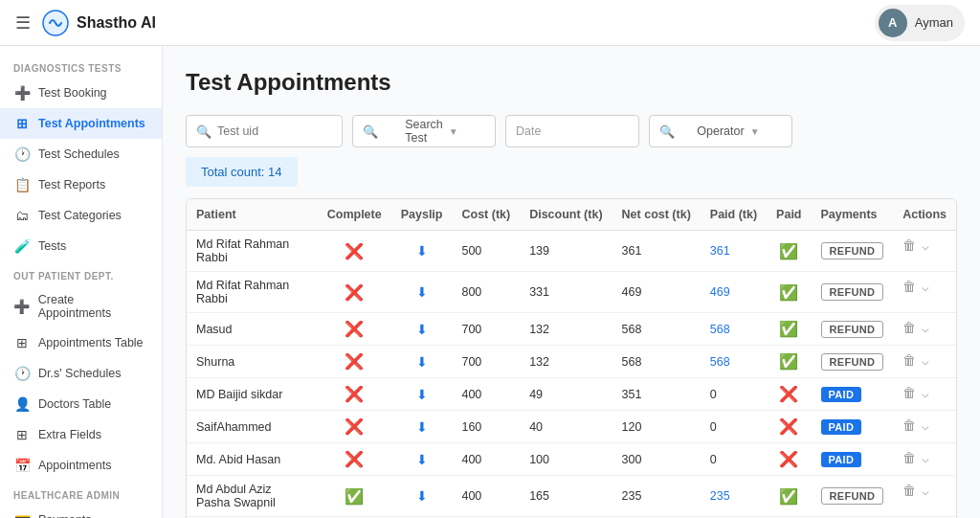 Image resolution: width=980 pixels, height=518 pixels. I want to click on x-circle-icon: ❌, so click(354, 394).